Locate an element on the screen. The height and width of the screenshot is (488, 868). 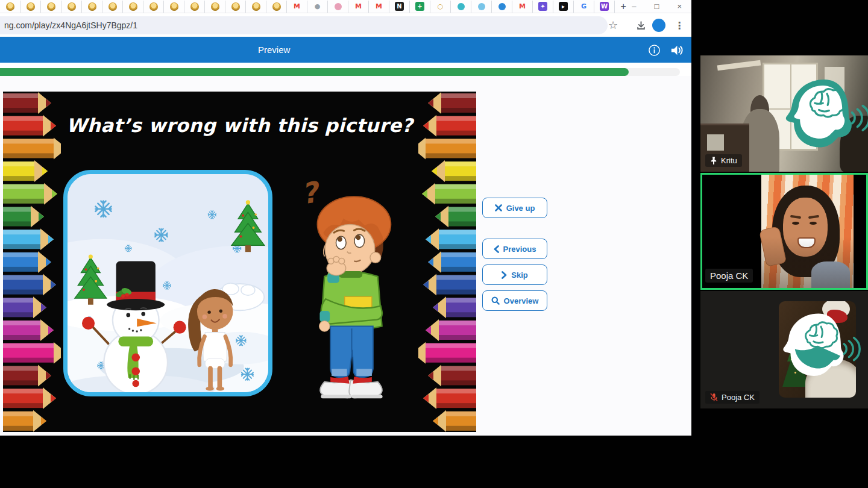
profile-avatar is located at coordinates (659, 25).